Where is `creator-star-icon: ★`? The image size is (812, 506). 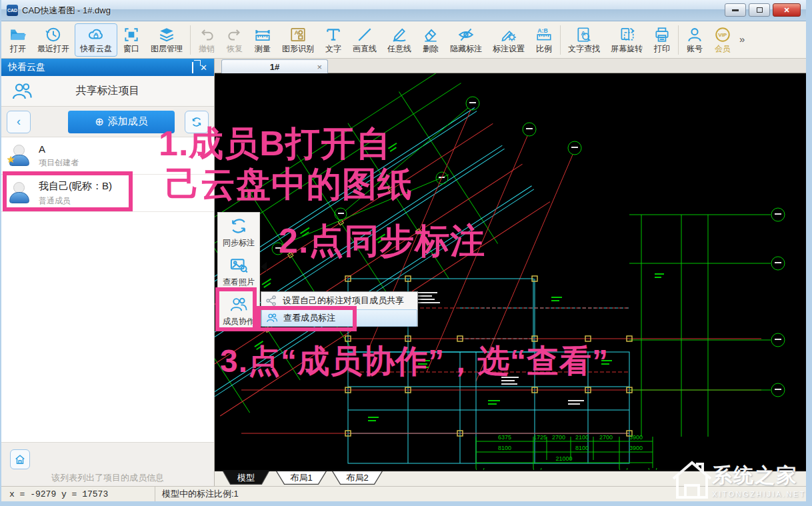
creator-star-icon: ★ is located at coordinates (11, 159).